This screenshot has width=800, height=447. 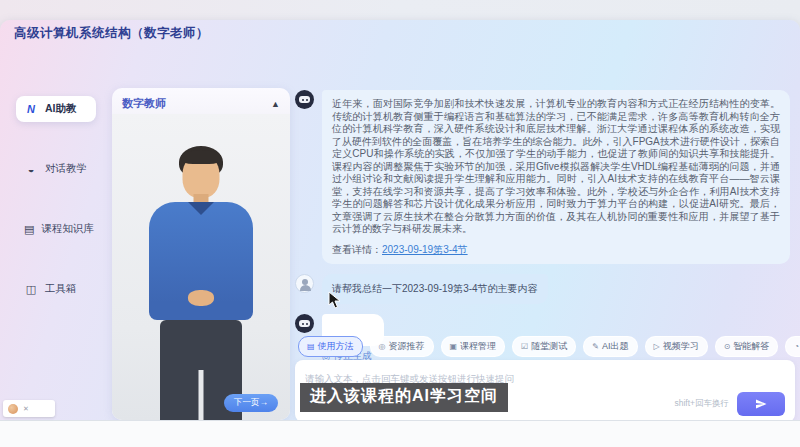 I want to click on mouse-cursor, so click(x=335, y=300).